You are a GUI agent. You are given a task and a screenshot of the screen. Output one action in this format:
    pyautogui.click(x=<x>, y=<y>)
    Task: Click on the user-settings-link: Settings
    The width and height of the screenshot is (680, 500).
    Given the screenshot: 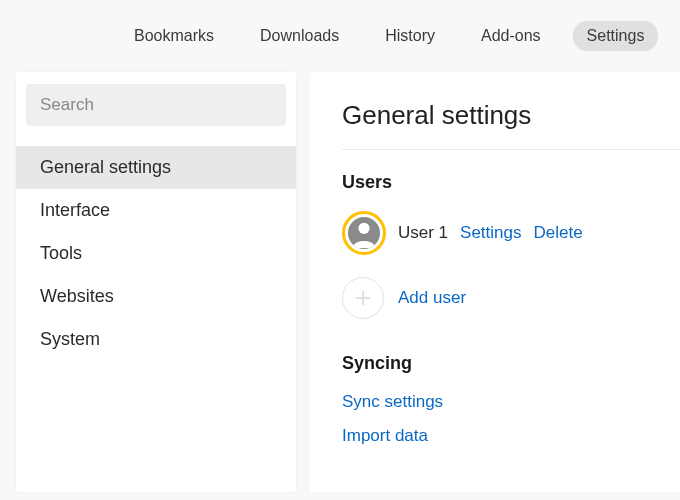 What is the action you would take?
    pyautogui.click(x=490, y=233)
    